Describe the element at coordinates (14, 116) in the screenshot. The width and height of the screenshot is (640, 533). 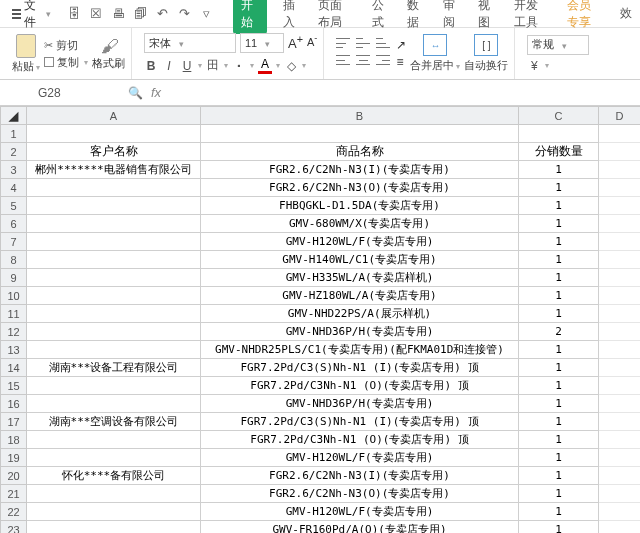
I see `select-all-corner: ◢` at that location.